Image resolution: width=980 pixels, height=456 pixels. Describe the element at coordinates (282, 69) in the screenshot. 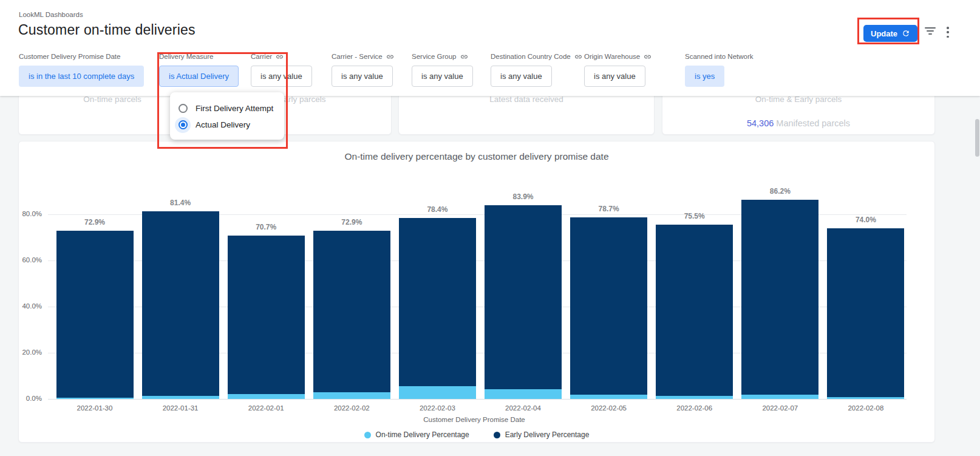

I see `filter-group-carrier: Carrieris any value` at that location.